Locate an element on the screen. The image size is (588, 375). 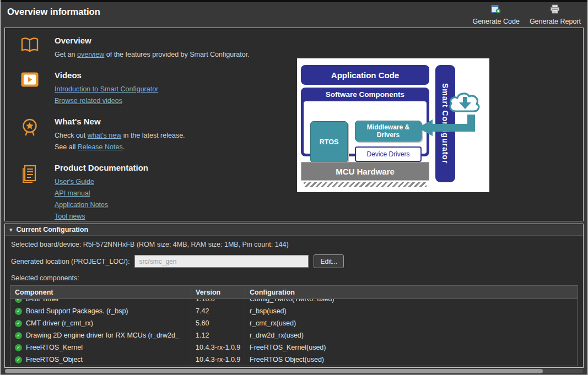
generate-report-icon is located at coordinates (555, 10).